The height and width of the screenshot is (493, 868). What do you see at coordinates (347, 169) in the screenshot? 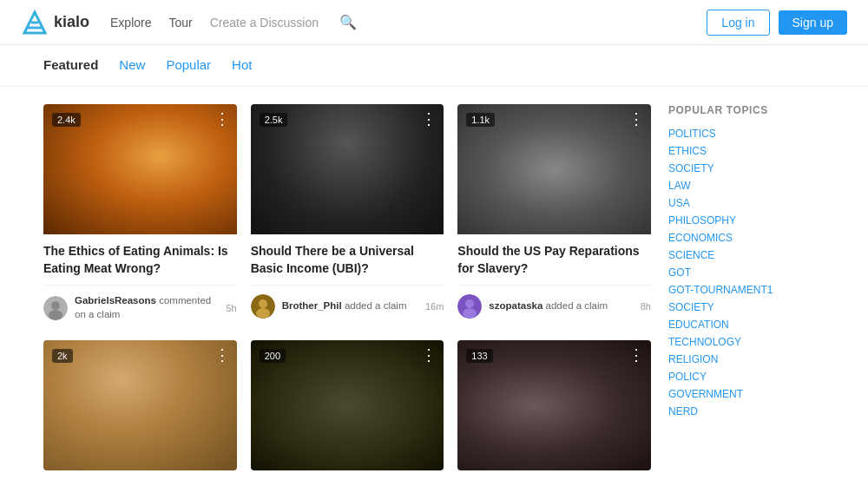
I see `card-2-image: 2.5k ⋮` at bounding box center [347, 169].